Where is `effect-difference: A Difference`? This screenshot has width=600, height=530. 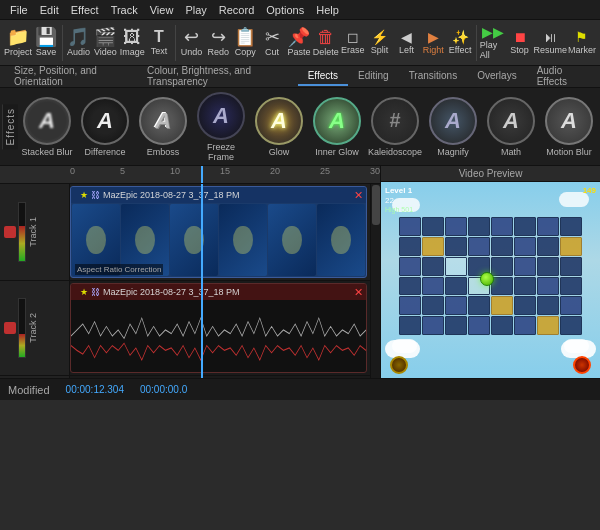 effect-difference: A Difference is located at coordinates (105, 127).